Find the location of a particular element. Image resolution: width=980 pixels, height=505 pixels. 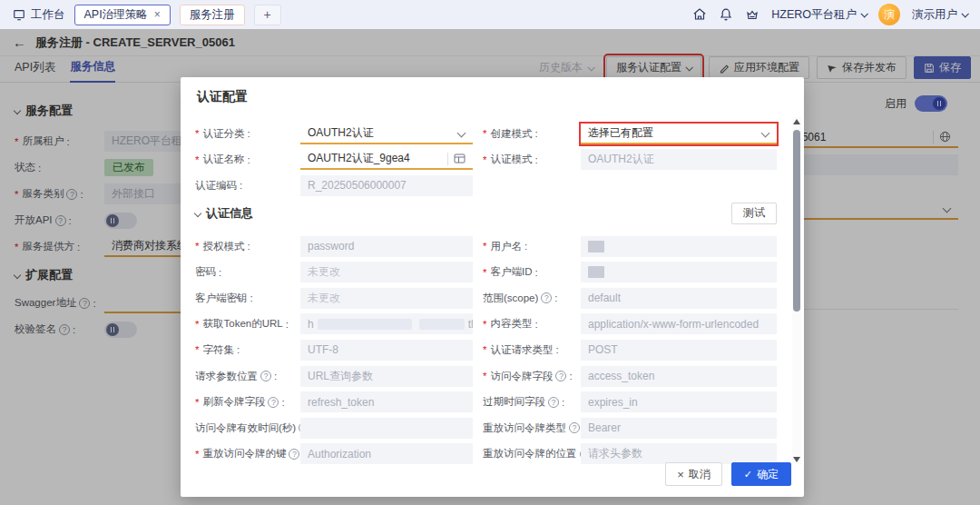

bell-icon is located at coordinates (726, 15).